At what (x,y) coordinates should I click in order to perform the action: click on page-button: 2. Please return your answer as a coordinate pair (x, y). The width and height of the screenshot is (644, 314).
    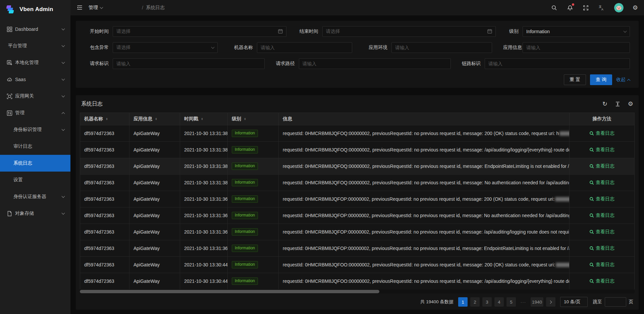
    Looking at the image, I should click on (475, 302).